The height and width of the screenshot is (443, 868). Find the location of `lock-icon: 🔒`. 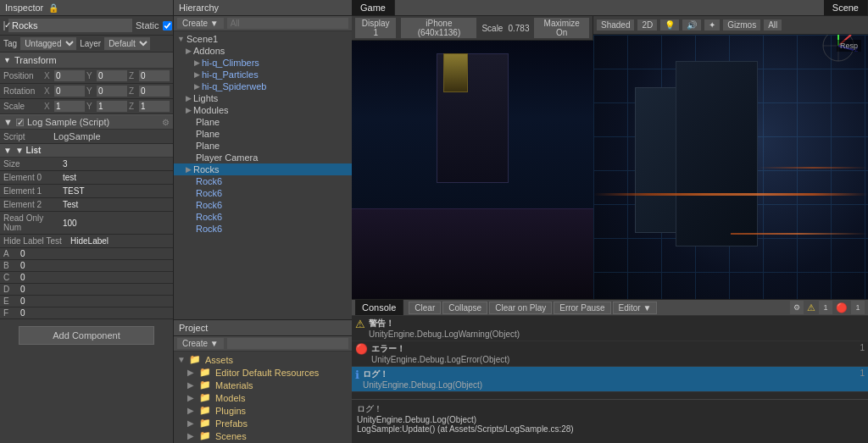

lock-icon: 🔒 is located at coordinates (53, 8).